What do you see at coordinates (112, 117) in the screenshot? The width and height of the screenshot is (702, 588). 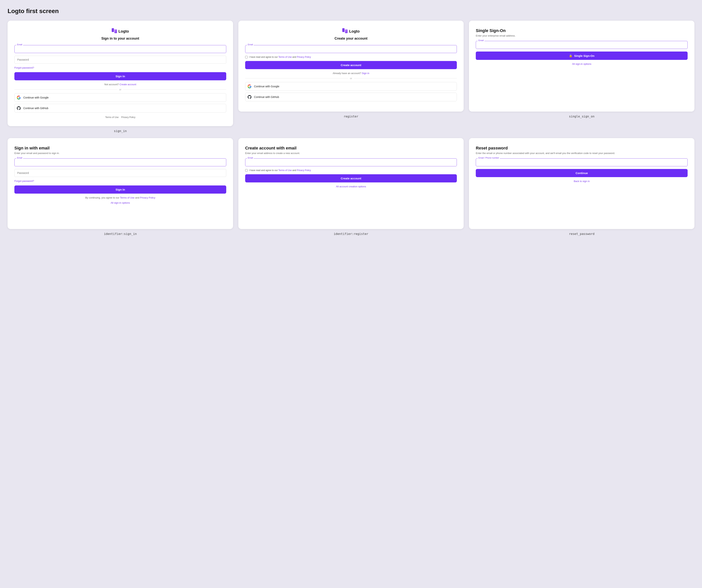 I see `terms-link-signin: Terms of Use` at bounding box center [112, 117].